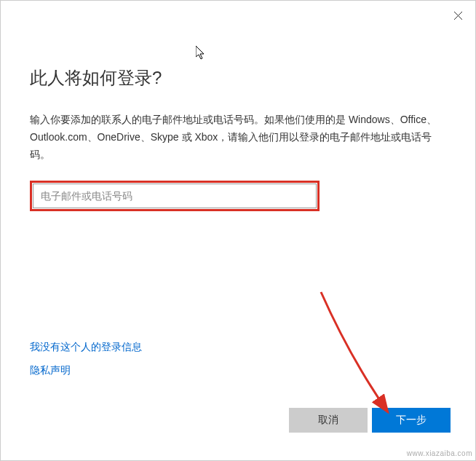 The image size is (476, 461). Describe the element at coordinates (440, 453) in the screenshot. I see `watermark: www.xiazaiba.com` at that location.